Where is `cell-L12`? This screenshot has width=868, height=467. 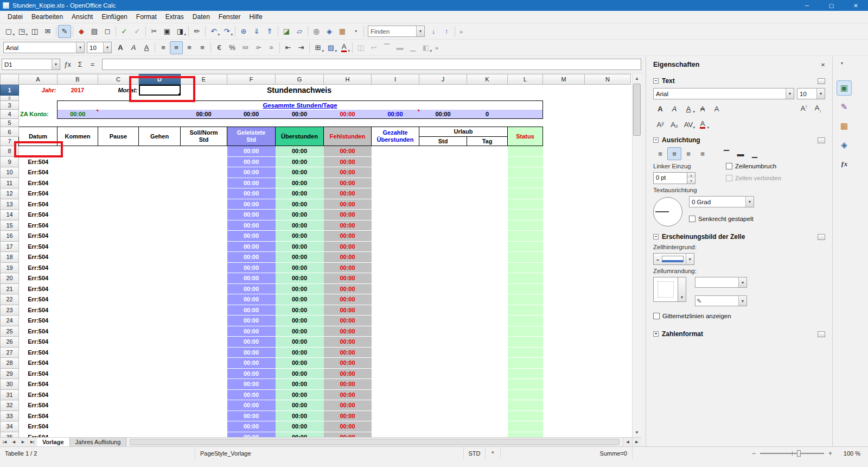 cell-L12 is located at coordinates (525, 194).